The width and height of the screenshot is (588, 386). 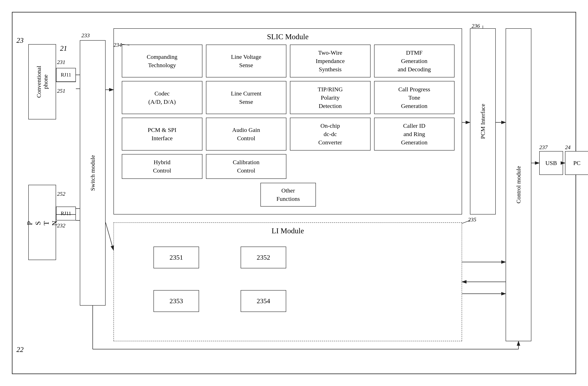 What do you see at coordinates (64, 48) in the screenshot?
I see `label-21: 21` at bounding box center [64, 48].